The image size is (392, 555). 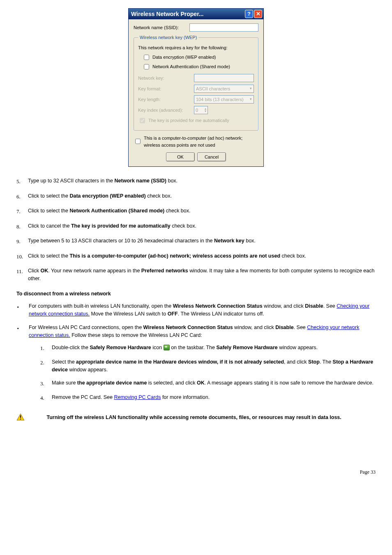 What do you see at coordinates (196, 275) in the screenshot?
I see `instruction-item: 11.Click OK. Your new network name appea…` at bounding box center [196, 275].